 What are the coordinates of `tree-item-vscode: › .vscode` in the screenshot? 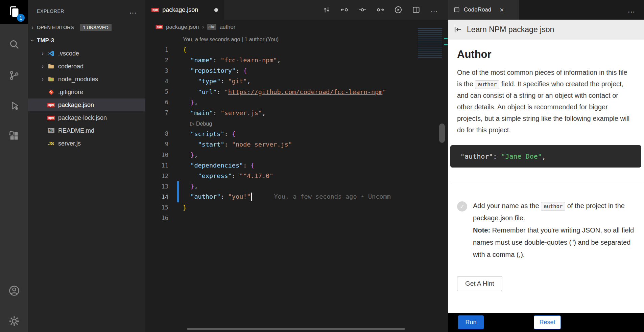 It's located at (87, 53).